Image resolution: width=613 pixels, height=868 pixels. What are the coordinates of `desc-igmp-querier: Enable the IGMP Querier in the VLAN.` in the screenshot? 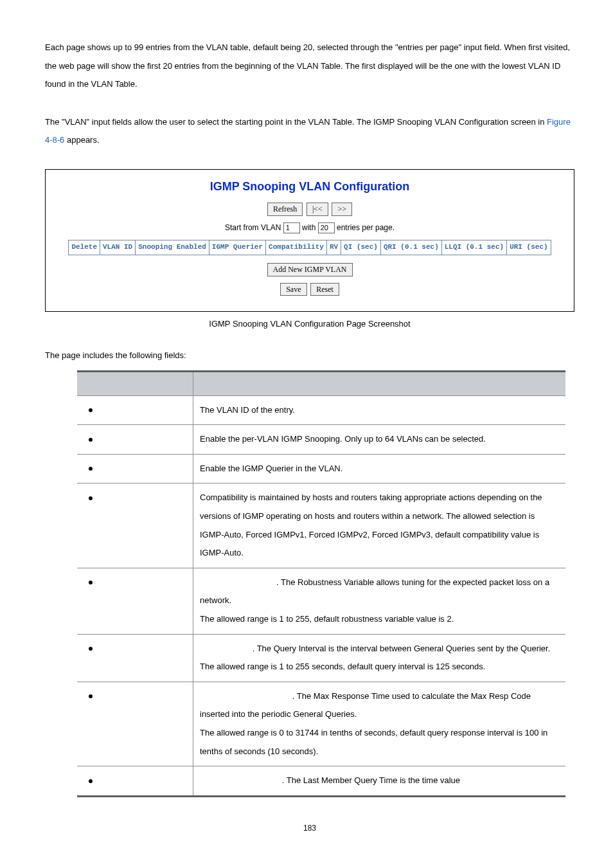 It's located at (380, 469).